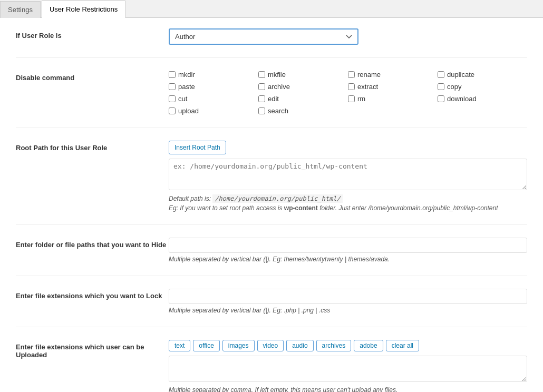  I want to click on tag-text-button: text, so click(179, 346).